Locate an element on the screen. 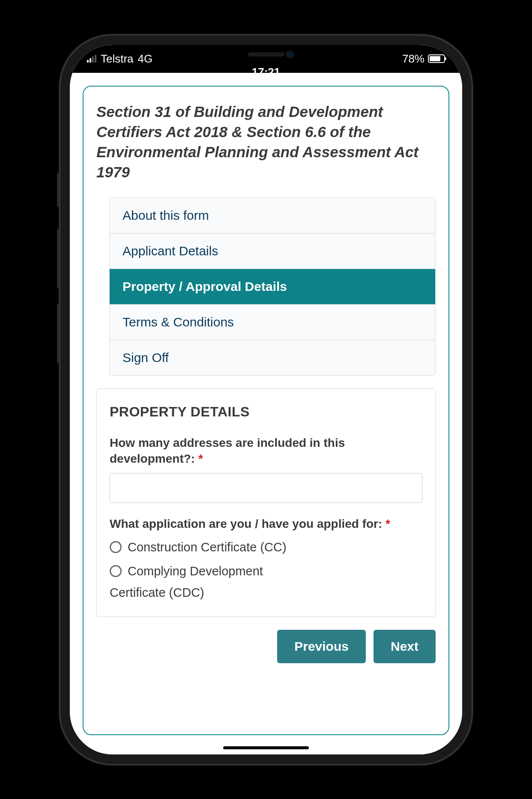  network-label: 4G is located at coordinates (146, 59).